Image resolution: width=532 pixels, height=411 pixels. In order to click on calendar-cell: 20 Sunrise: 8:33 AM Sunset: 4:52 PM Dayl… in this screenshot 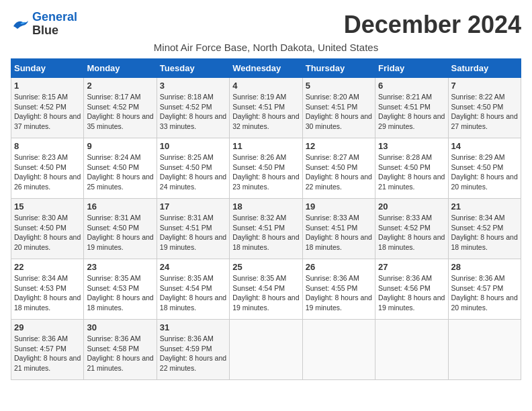, I will do `click(412, 229)`.